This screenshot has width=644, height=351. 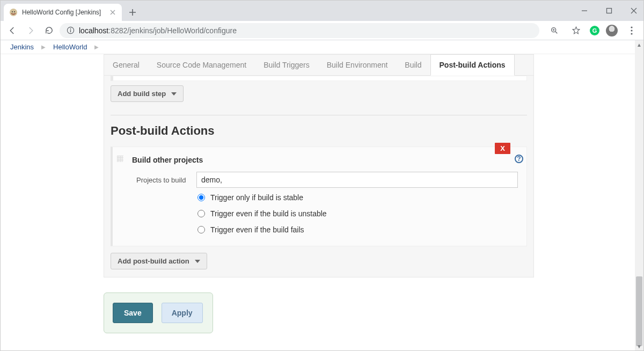 I want to click on tab-general: General, so click(x=126, y=65).